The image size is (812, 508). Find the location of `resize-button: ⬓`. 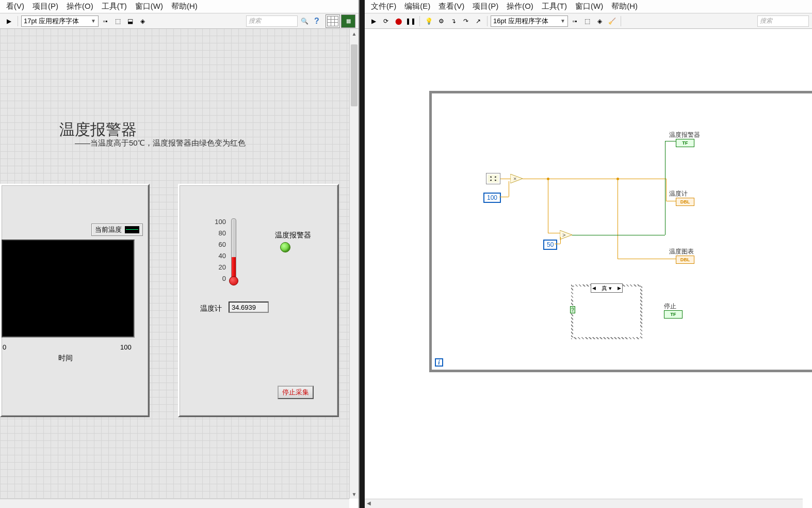

resize-button: ⬓ is located at coordinates (130, 21).